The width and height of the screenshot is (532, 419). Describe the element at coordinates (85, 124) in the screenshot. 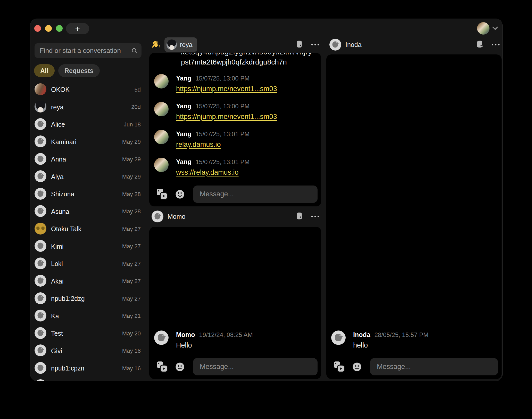

I see `conversation-name: Alice` at that location.